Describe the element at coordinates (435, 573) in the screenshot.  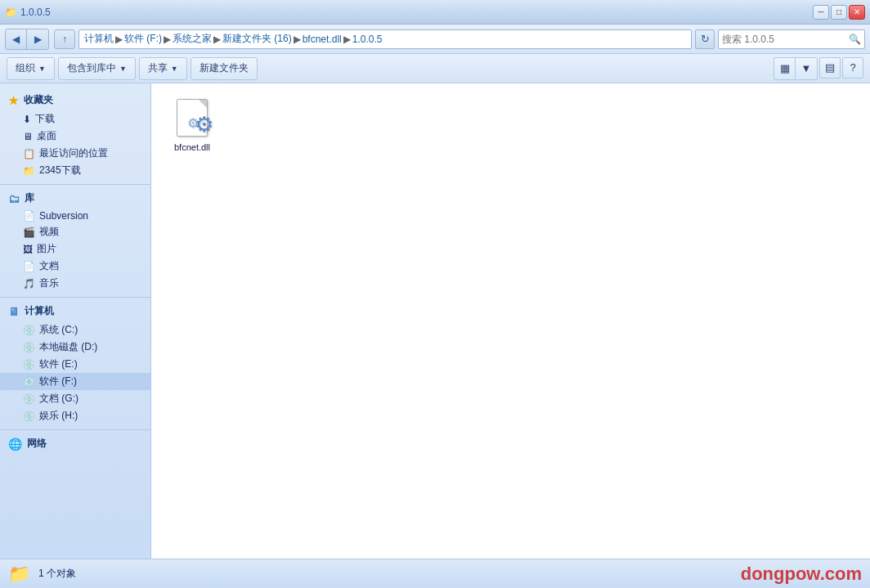
I see `status-bar: 📁 1 个对象 dongpow.com` at that location.